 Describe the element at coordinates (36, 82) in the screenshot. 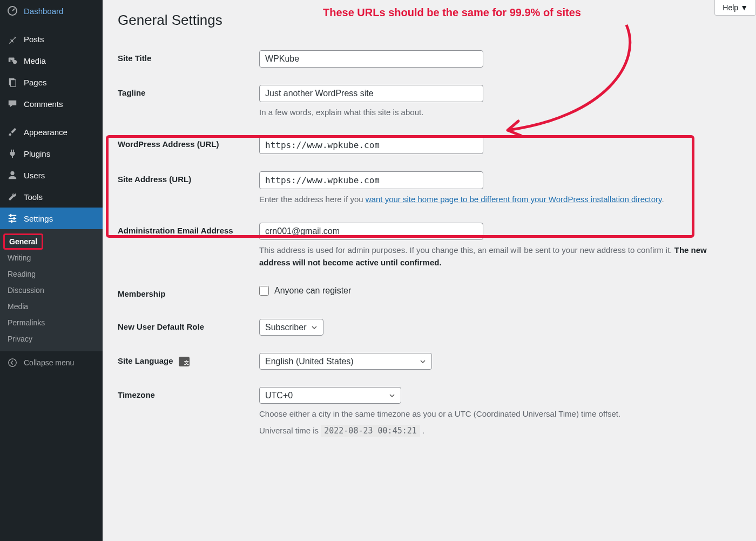

I see `sidebar-label: Pages` at that location.